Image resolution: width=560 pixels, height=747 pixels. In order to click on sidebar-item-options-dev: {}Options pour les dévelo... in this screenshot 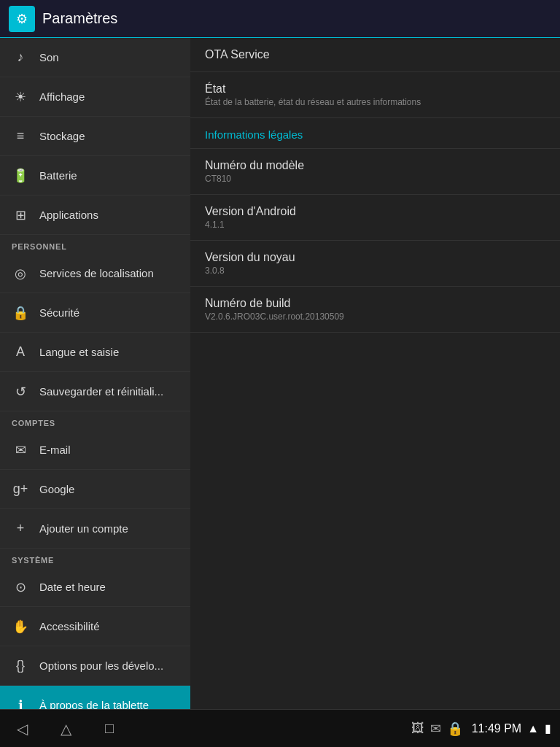, I will do `click(95, 666)`.